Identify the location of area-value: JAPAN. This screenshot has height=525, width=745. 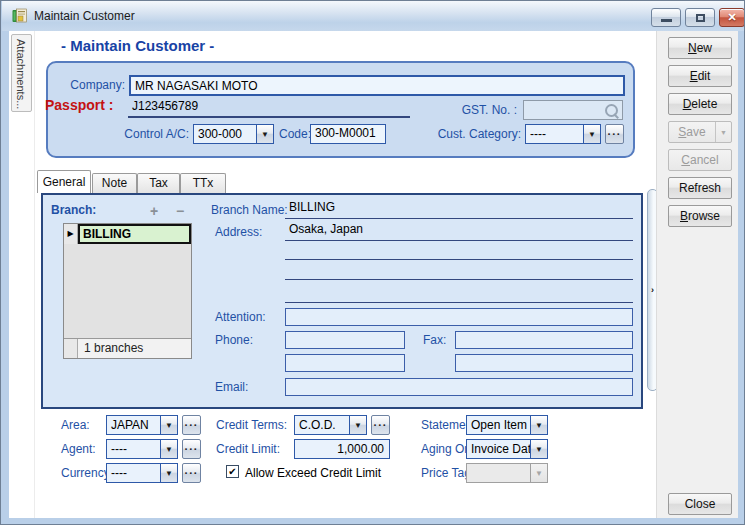
(134, 425).